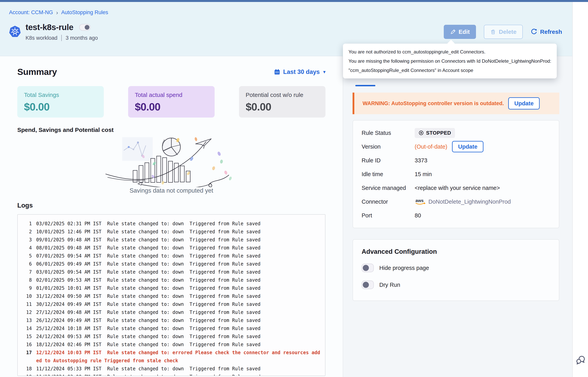 This screenshot has height=377, width=588. I want to click on tooltip-line: You are not authorized to ccm_autostoppi…, so click(450, 52).